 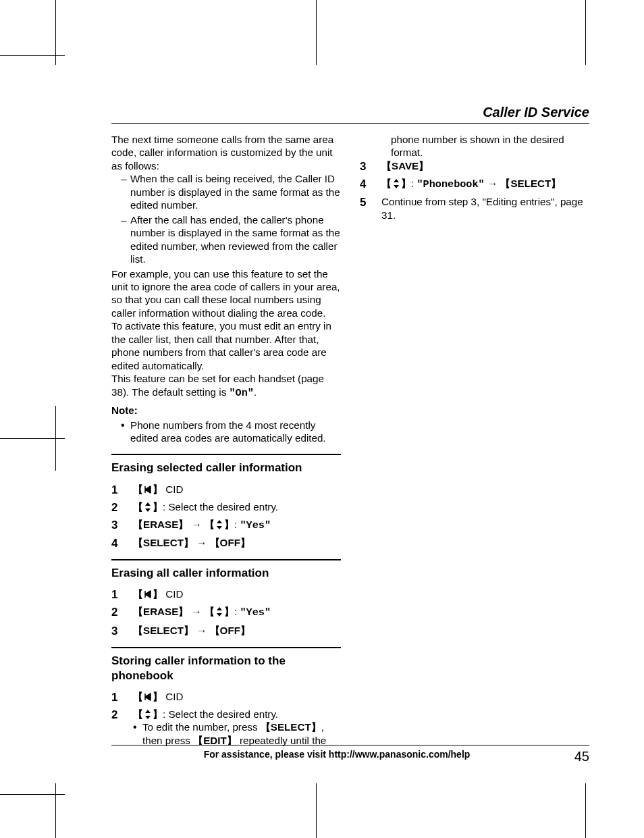 I want to click on body-text: The next time someone calls from the sam…, so click(x=226, y=153).